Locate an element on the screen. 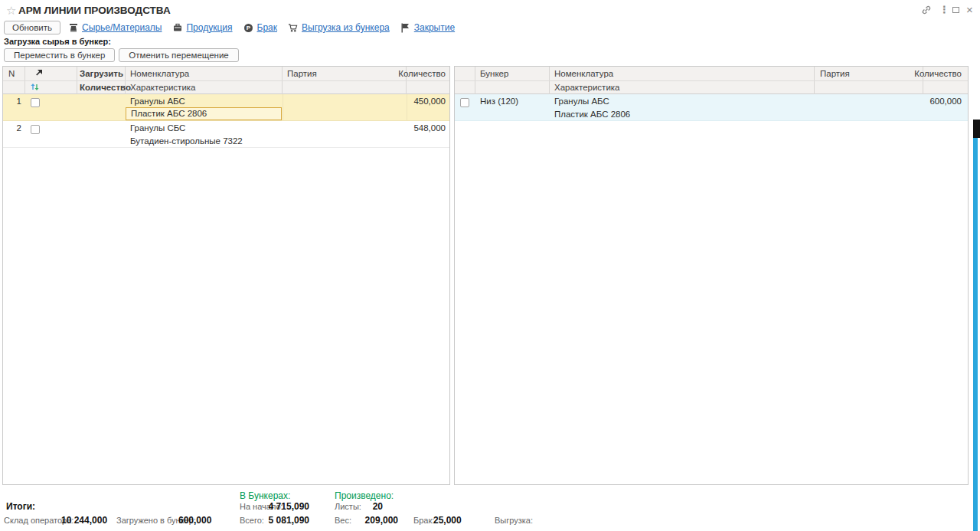 This screenshot has width=980, height=531. link-icon is located at coordinates (926, 11).